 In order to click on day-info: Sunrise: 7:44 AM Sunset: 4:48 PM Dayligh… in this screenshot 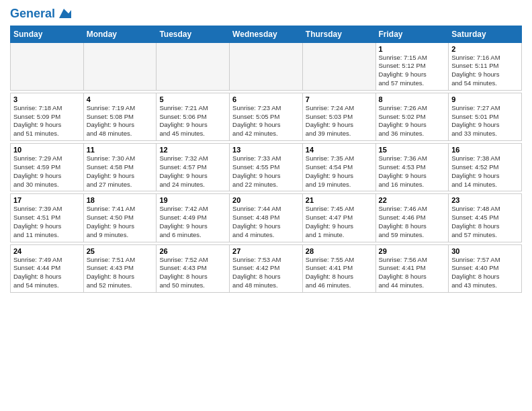, I will do `click(266, 222)`.